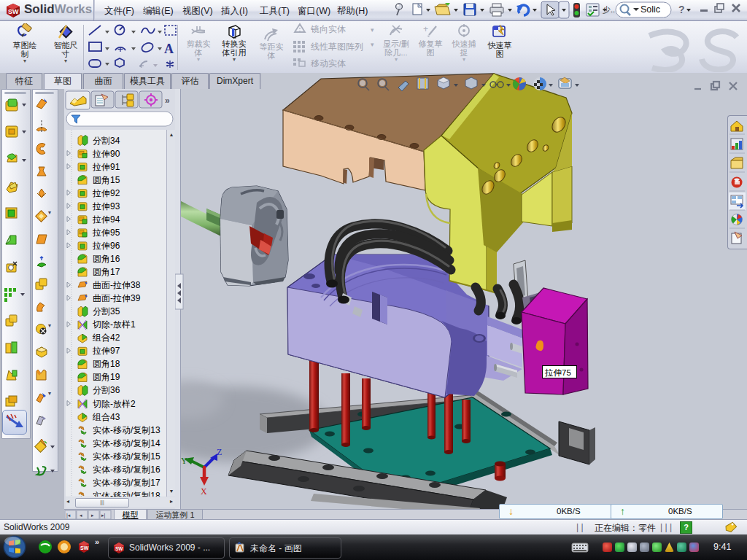 Image resolution: width=747 pixels, height=560 pixels. What do you see at coordinates (107, 351) in the screenshot?
I see `svg-text: 拉伸97` at bounding box center [107, 351].